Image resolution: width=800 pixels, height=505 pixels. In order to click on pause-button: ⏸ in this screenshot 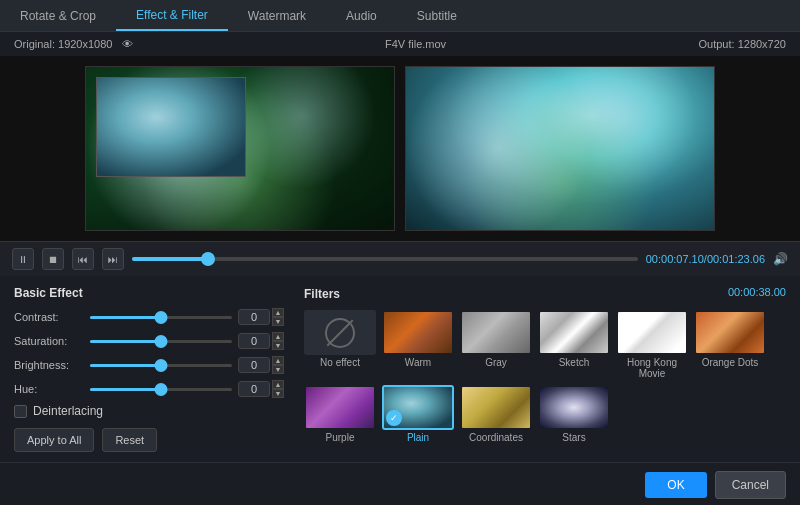, I will do `click(23, 259)`.